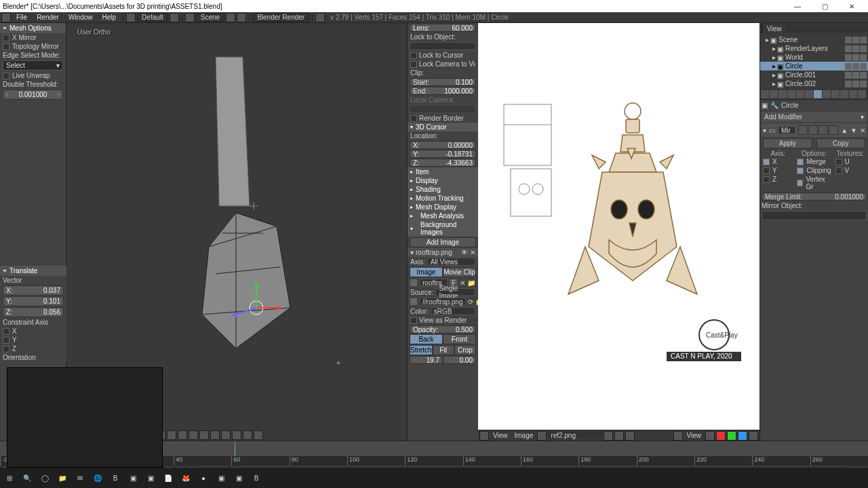 The height and width of the screenshot is (488, 868). Describe the element at coordinates (800, 94) in the screenshot. I see `ctx-object-icon` at that location.